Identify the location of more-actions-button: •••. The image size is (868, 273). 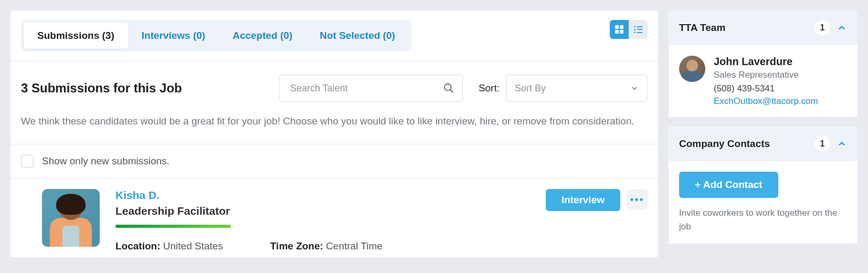
(637, 200).